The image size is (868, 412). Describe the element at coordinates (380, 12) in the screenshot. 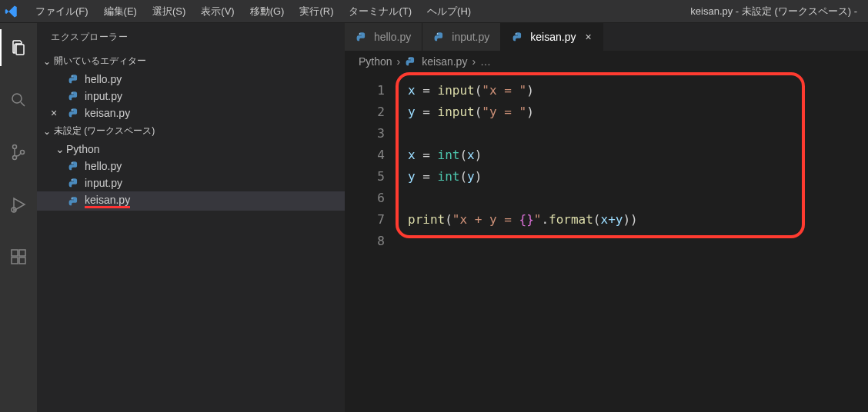

I see `menu-terminal: ターミナル(T)` at that location.